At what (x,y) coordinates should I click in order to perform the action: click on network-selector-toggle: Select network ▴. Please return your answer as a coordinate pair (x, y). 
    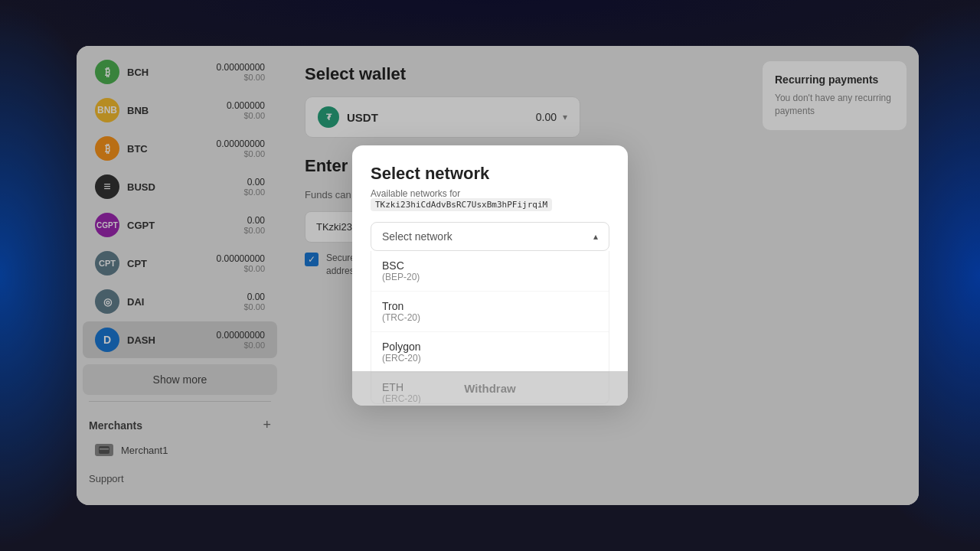
    Looking at the image, I should click on (490, 236).